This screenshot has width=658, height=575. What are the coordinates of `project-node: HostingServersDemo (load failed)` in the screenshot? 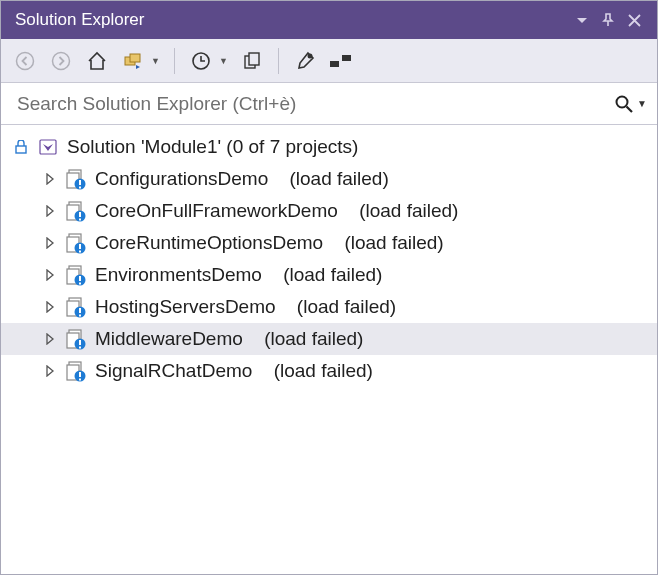 It's located at (329, 307).